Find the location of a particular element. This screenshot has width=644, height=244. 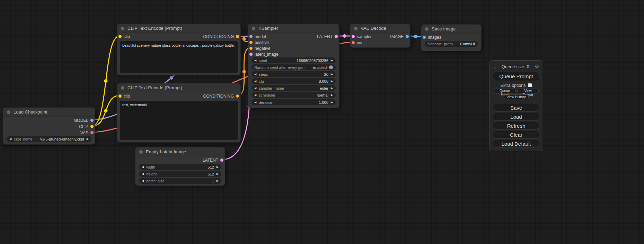

node-save-image: Save Image images filename_prefix ComfyU… is located at coordinates (451, 38).